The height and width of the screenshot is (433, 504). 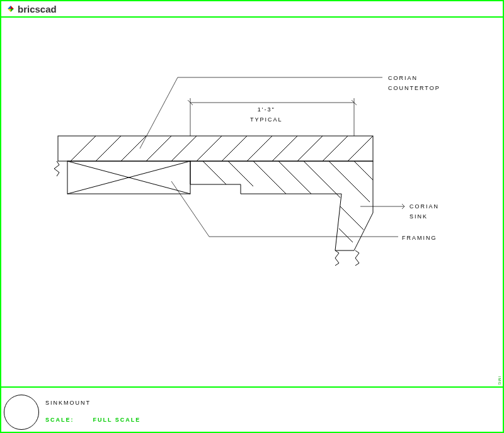 What do you see at coordinates (420, 238) in the screenshot?
I see `label-framing: FRAMING` at bounding box center [420, 238].